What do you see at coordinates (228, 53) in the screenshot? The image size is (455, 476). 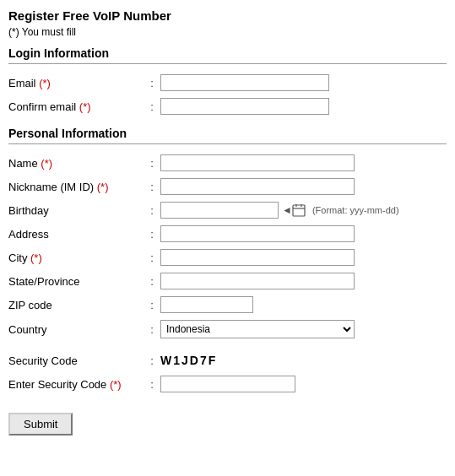 I see `login-section-heading: Login Information` at bounding box center [228, 53].